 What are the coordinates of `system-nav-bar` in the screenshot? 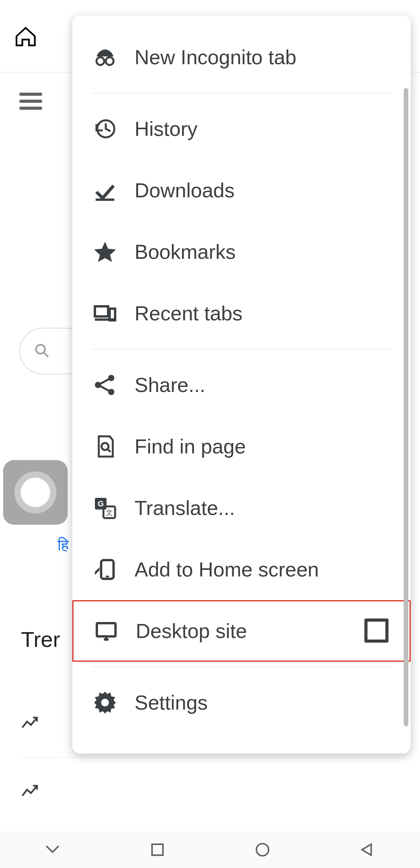 It's located at (210, 850).